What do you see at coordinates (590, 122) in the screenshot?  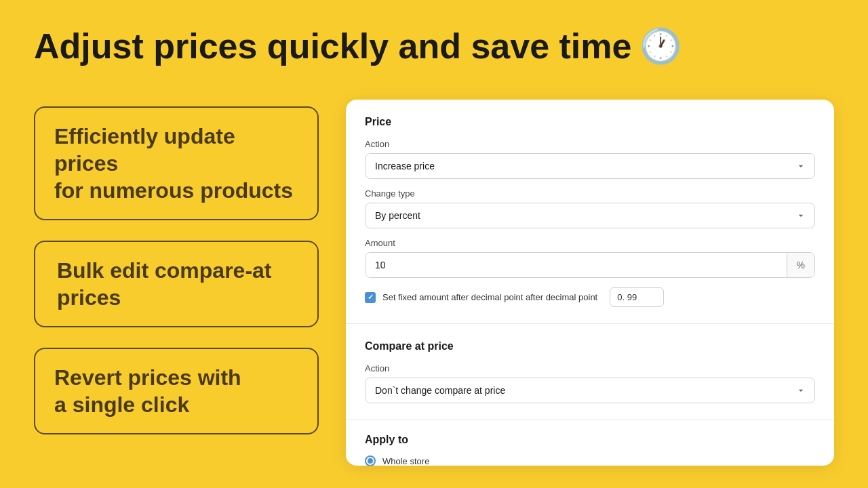 I see `price-section-title: Price` at bounding box center [590, 122].